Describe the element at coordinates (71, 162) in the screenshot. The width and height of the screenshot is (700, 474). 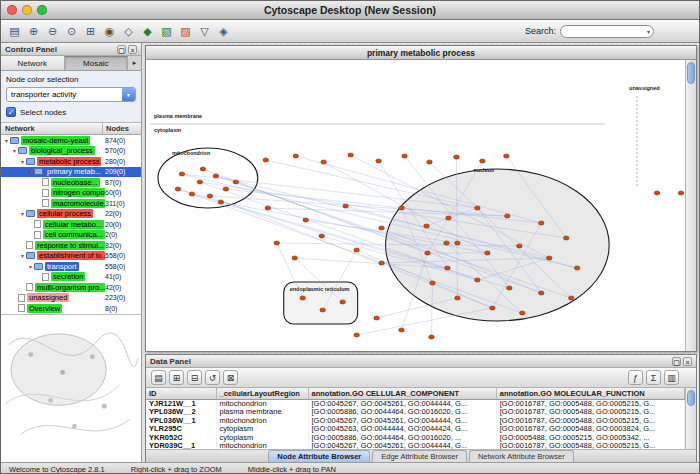
I see `tree-row: ▾metabolic process280(0)` at that location.